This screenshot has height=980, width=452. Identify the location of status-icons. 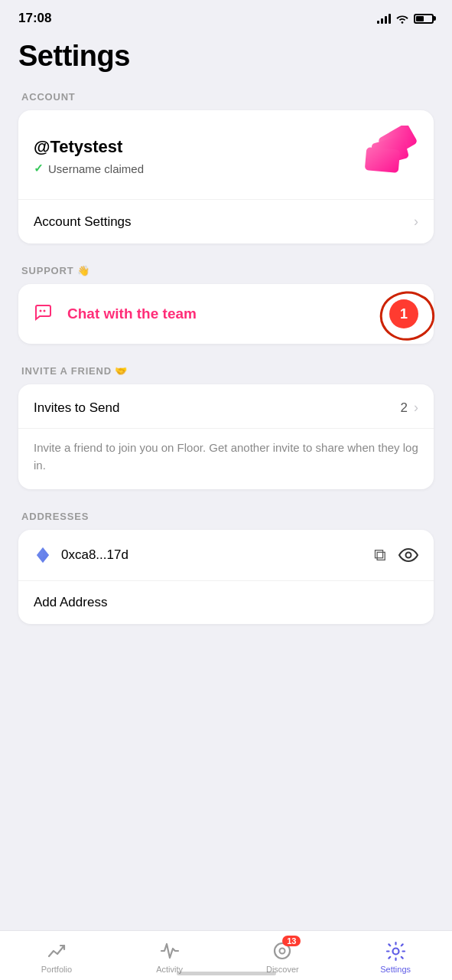
(405, 18).